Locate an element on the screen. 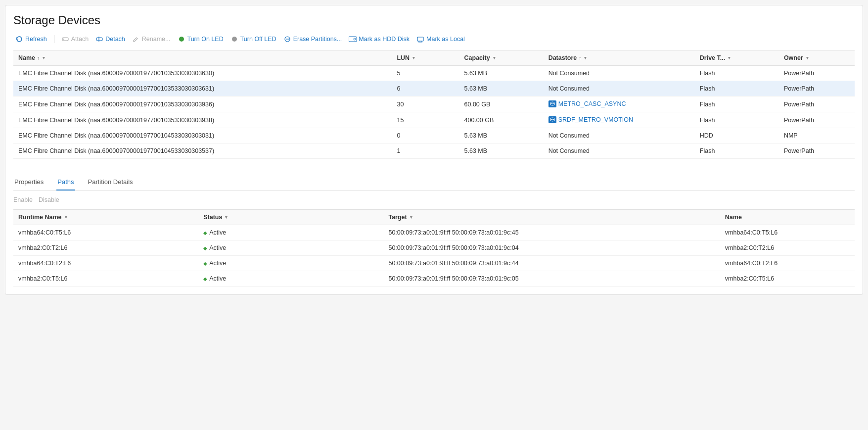  datastore-link: SRDF_METRO_VMOTION is located at coordinates (595, 120).